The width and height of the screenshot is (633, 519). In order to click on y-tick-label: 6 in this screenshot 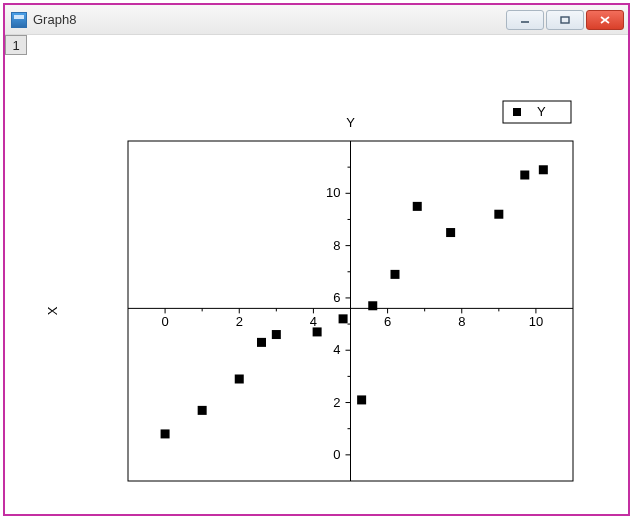, I will do `click(336, 298)`.